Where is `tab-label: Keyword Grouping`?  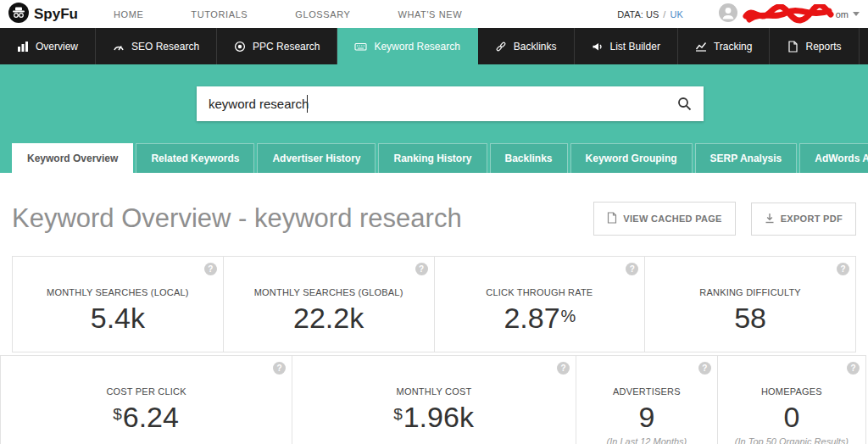
tab-label: Keyword Grouping is located at coordinates (632, 158).